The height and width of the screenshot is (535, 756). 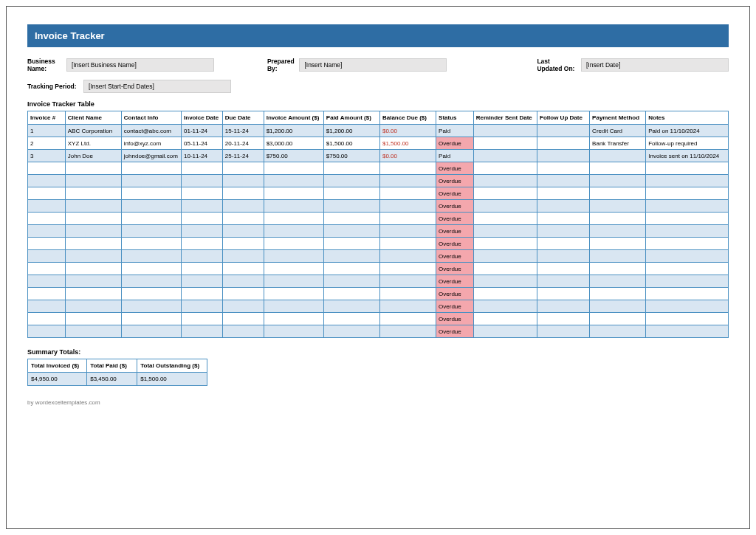 I want to click on business-name-input: [Insert Business Name], so click(x=140, y=65).